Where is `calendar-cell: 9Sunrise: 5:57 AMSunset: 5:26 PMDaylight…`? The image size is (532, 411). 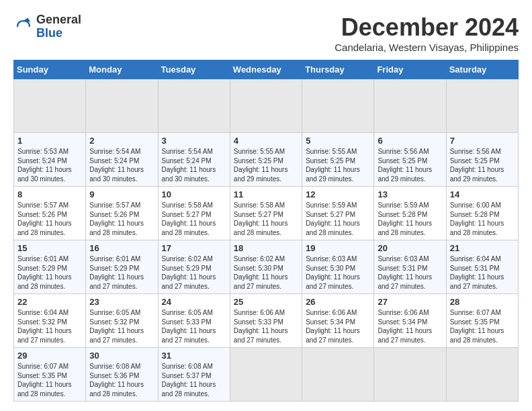
calendar-cell: 9Sunrise: 5:57 AMSunset: 5:26 PMDaylight… is located at coordinates (122, 214).